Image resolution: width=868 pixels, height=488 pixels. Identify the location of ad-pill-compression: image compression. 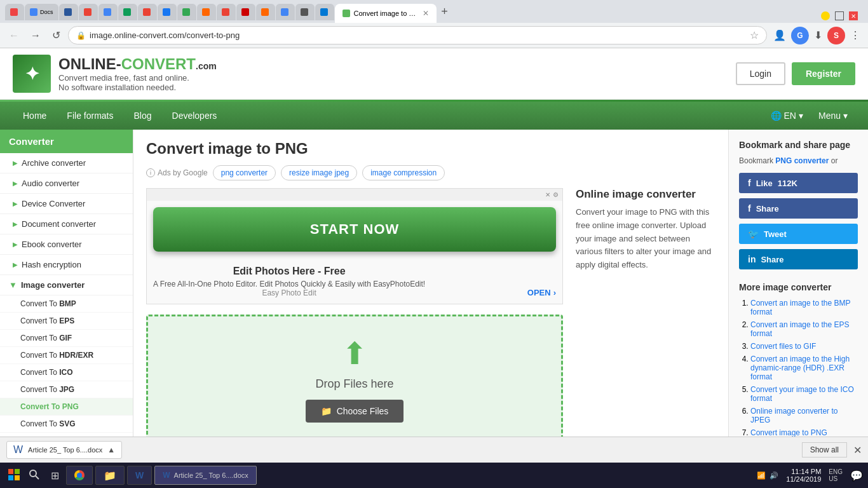
(403, 173).